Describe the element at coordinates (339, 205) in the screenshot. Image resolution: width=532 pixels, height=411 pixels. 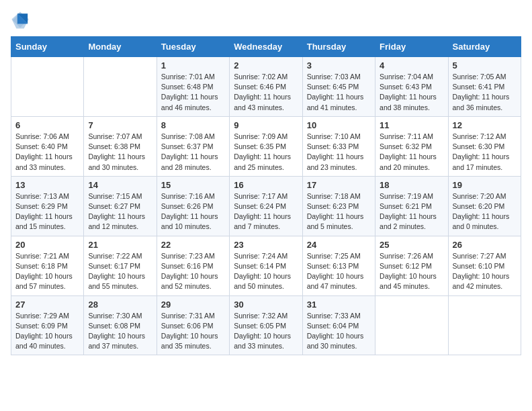
I see `calendar-cell: 17Sunrise: 7:18 AMSunset: 6:23 PMDayligh…` at that location.